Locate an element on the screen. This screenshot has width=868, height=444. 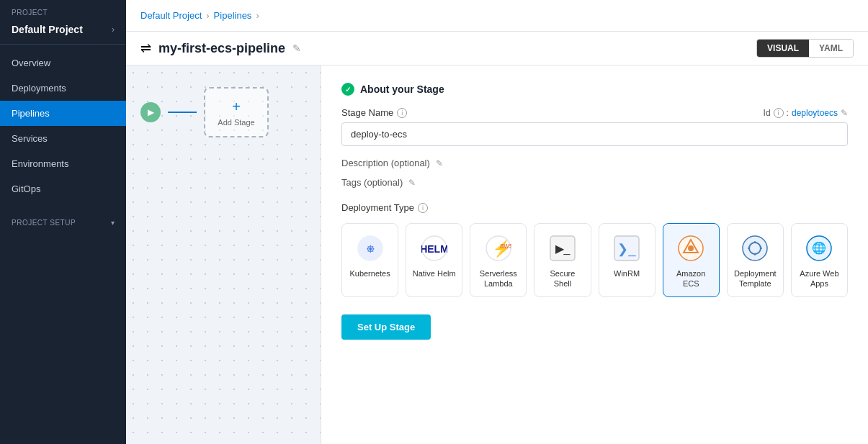
sidebar-item-environments: Environments is located at coordinates (63, 164).